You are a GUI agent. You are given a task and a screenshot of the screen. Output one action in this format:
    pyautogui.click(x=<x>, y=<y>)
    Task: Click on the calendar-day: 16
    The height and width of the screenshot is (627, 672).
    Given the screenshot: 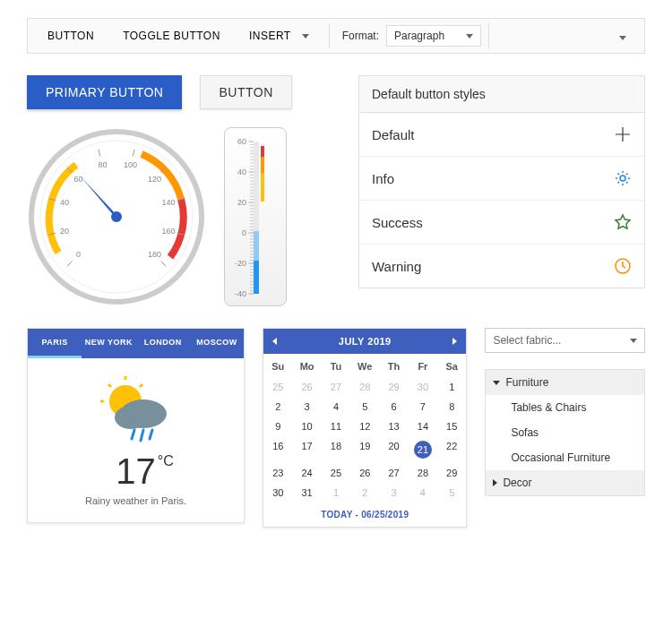 What is the action you would take?
    pyautogui.click(x=278, y=450)
    